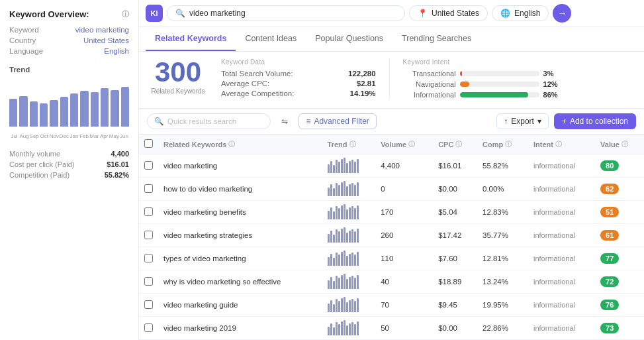 Image resolution: width=644 pixels, height=340 pixels. What do you see at coordinates (74, 137) in the screenshot?
I see `trend-month-label: Jan` at bounding box center [74, 137].